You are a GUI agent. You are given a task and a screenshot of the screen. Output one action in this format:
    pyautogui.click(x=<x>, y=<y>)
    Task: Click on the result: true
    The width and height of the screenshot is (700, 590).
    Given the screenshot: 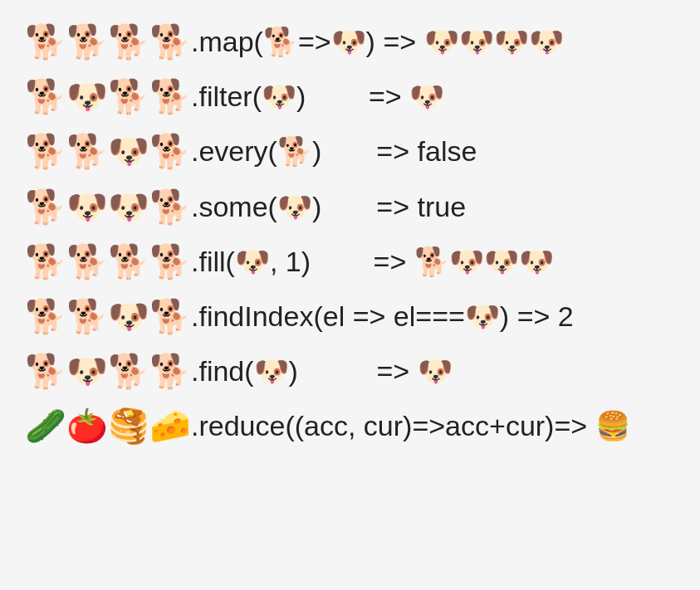 What is the action you would take?
    pyautogui.click(x=438, y=207)
    